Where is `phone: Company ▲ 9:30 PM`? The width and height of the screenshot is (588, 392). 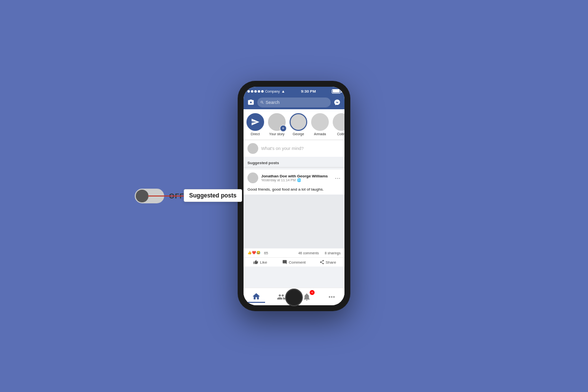
phone: Company ▲ 9:30 PM is located at coordinates (294, 196).